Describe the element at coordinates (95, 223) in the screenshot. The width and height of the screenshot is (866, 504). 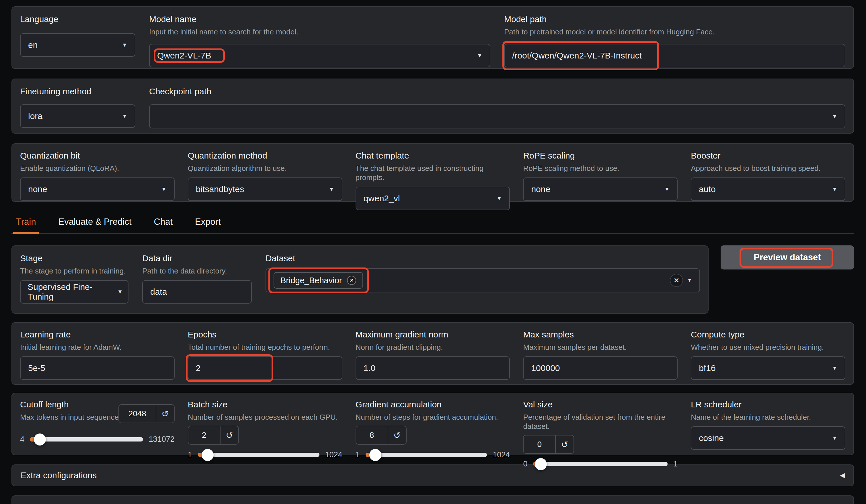
I see `tab-evaluate-predict: Evaluate & Predict` at that location.